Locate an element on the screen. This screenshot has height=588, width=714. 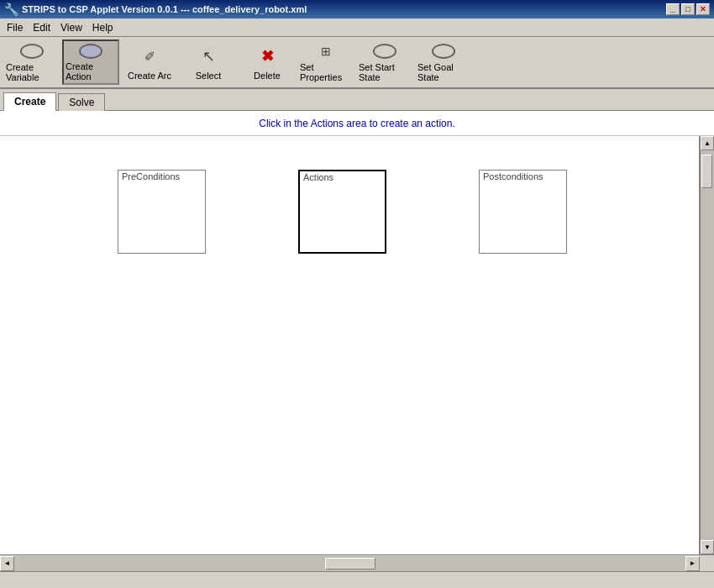
app-icon: 🔧 is located at coordinates (12, 9).